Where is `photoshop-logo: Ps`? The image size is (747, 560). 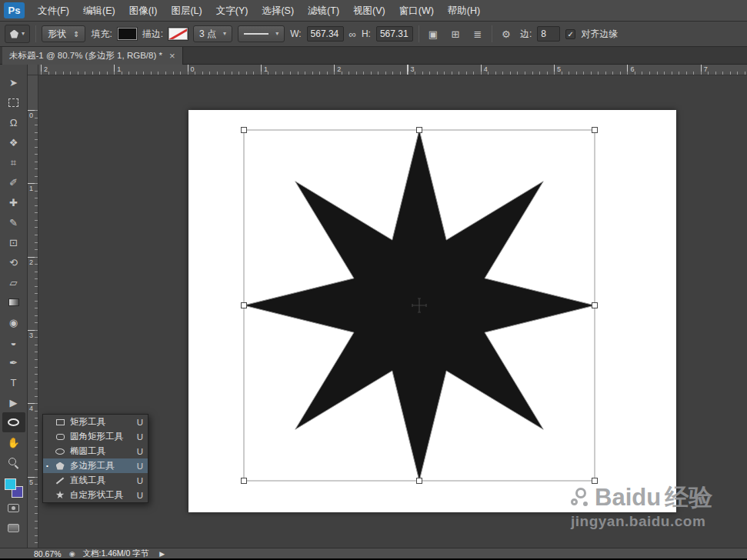 photoshop-logo: Ps is located at coordinates (14, 11).